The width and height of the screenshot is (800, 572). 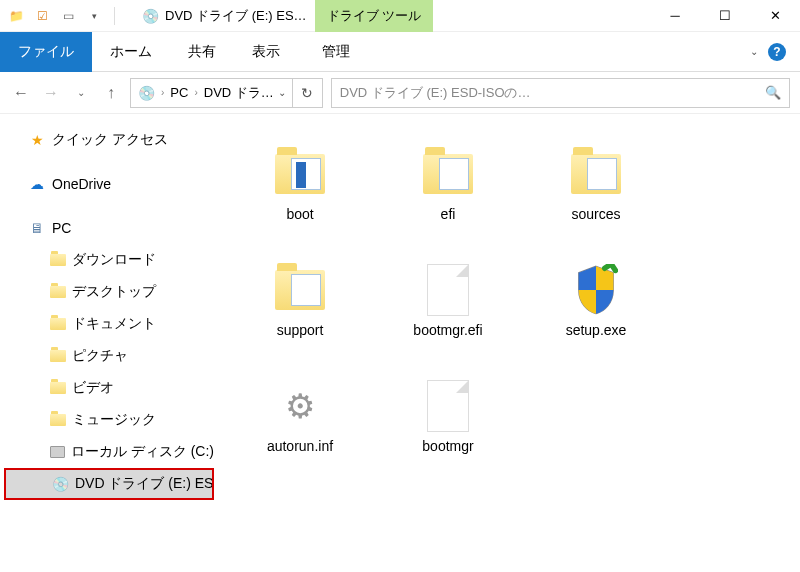 What do you see at coordinates (114, 420) in the screenshot?
I see `sidebar-label: ミュージック` at bounding box center [114, 420].